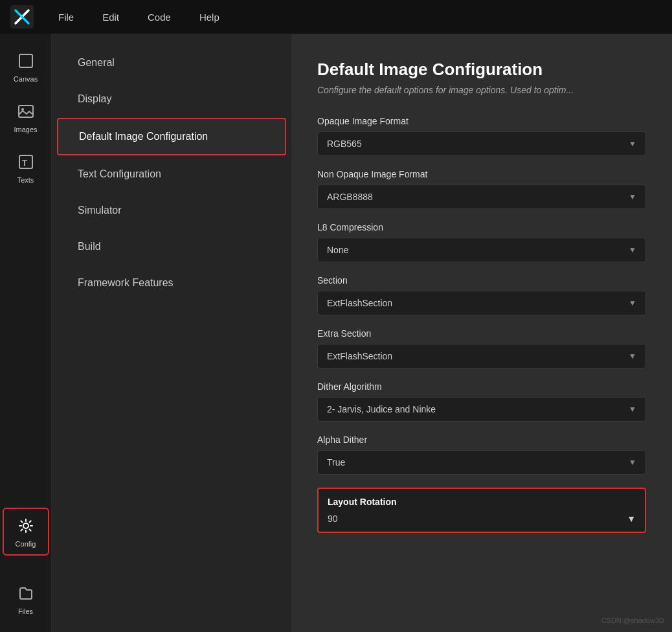 This screenshot has width=672, height=632. Describe the element at coordinates (350, 197) in the screenshot. I see `non-opaque-format-value: ARGB8888` at that location.